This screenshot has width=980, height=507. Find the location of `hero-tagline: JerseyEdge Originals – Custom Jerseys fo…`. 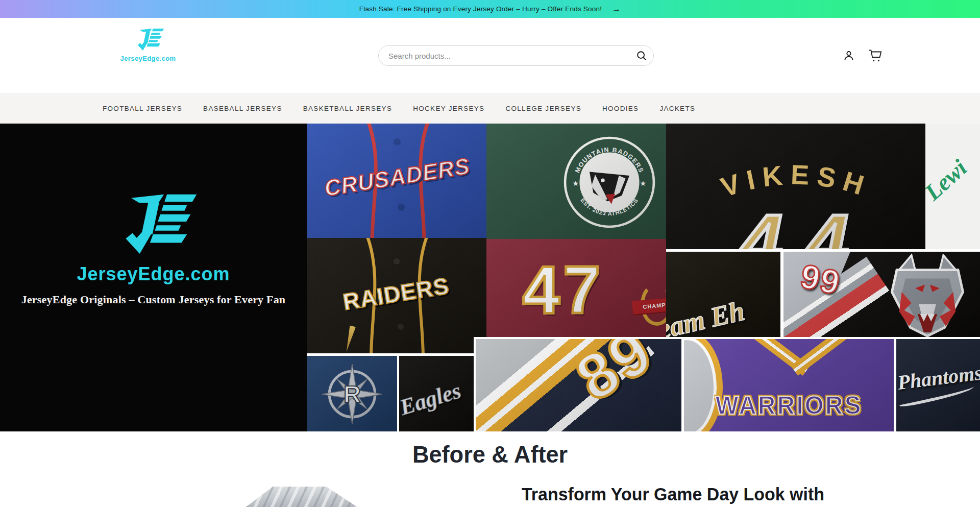

hero-tagline: JerseyEdge Originals – Custom Jerseys fo… is located at coordinates (154, 300).